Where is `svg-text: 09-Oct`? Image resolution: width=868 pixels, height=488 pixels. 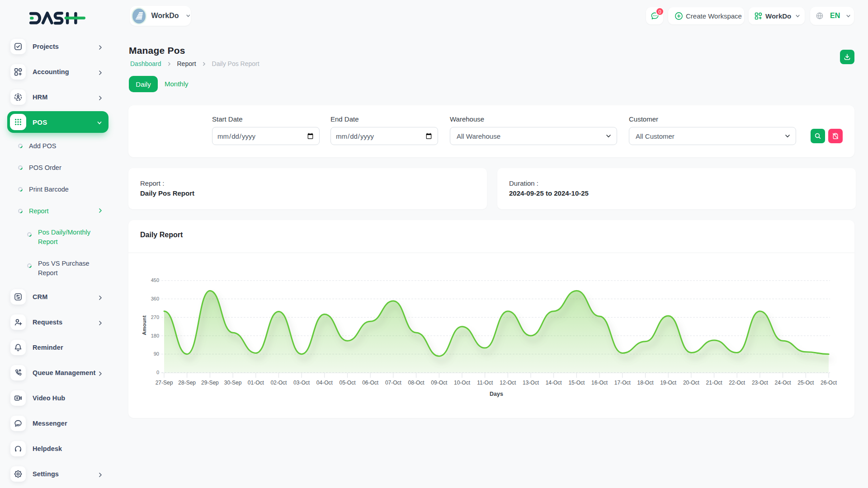 svg-text: 09-Oct is located at coordinates (439, 383).